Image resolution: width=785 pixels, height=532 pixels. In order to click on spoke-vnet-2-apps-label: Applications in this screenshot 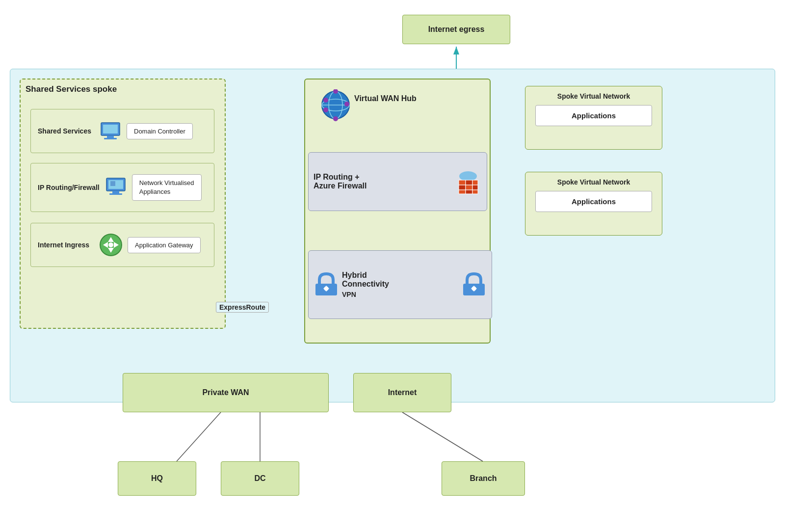, I will do `click(594, 201)`.